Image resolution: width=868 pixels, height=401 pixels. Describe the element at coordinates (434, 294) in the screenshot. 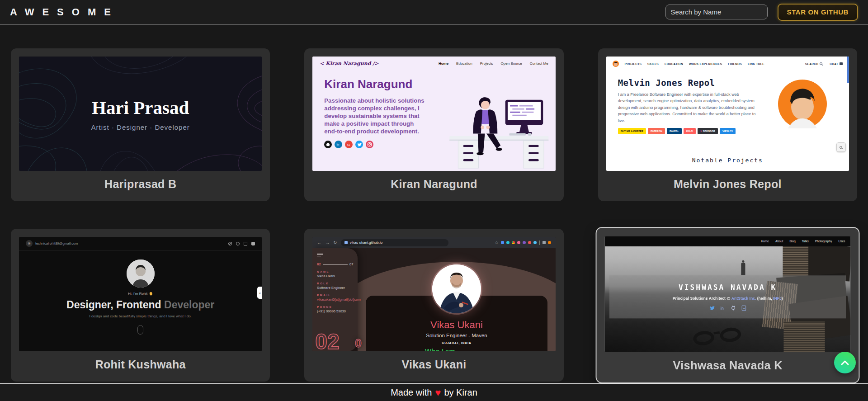

I see `portfolio-preview-vikas: ← → ↻ vikas-ukani.github.io ☆ |` at that location.